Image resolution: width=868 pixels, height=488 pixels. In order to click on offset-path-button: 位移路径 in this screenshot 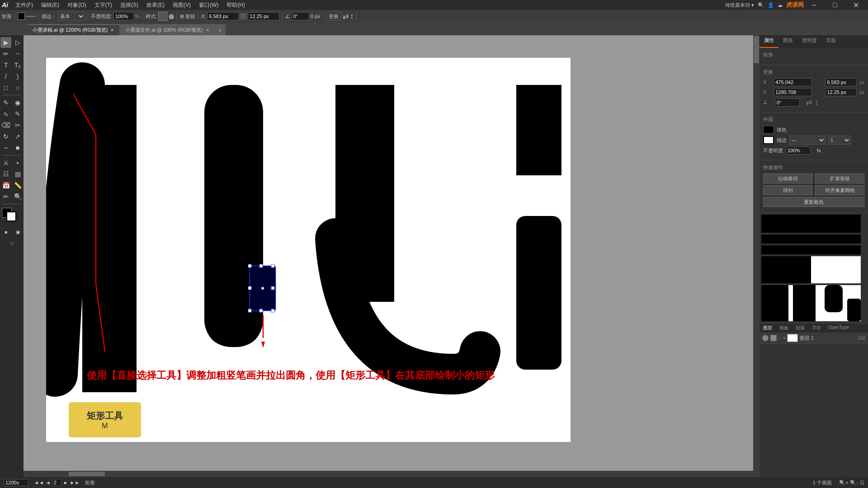, I will do `click(788, 178)`.